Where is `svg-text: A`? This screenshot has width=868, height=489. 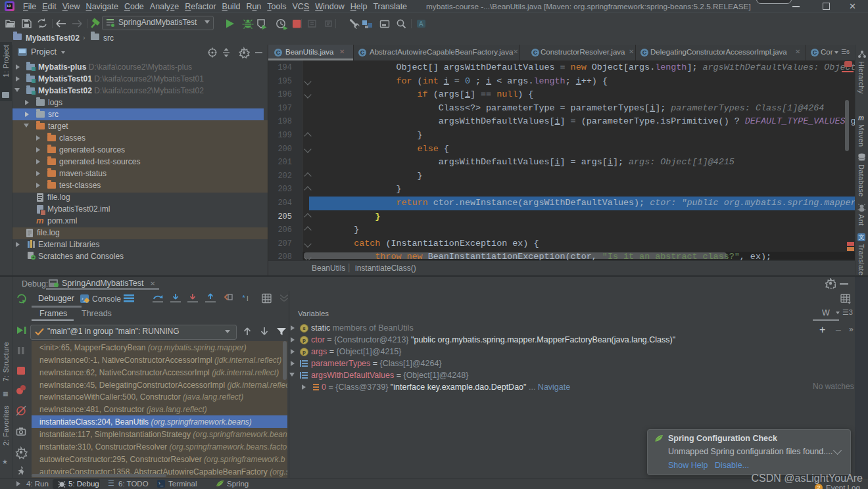 svg-text: A is located at coordinates (421, 24).